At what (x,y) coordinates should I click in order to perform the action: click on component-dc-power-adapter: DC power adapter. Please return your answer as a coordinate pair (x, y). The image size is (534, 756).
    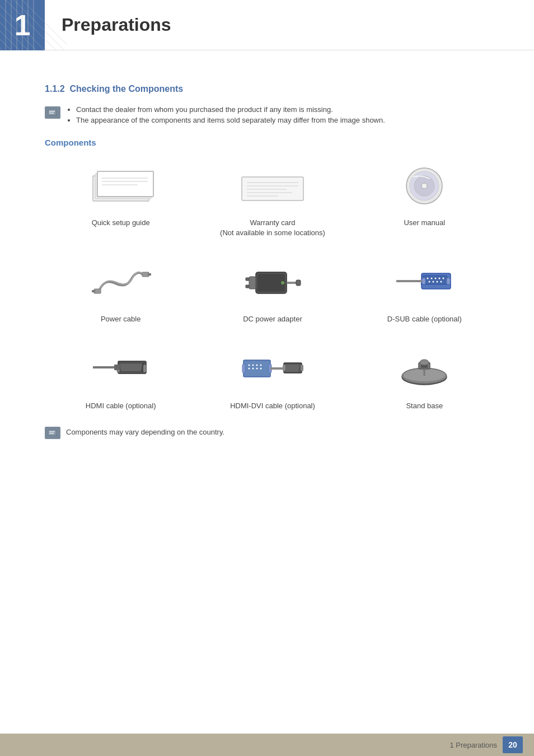
    Looking at the image, I should click on (272, 293).